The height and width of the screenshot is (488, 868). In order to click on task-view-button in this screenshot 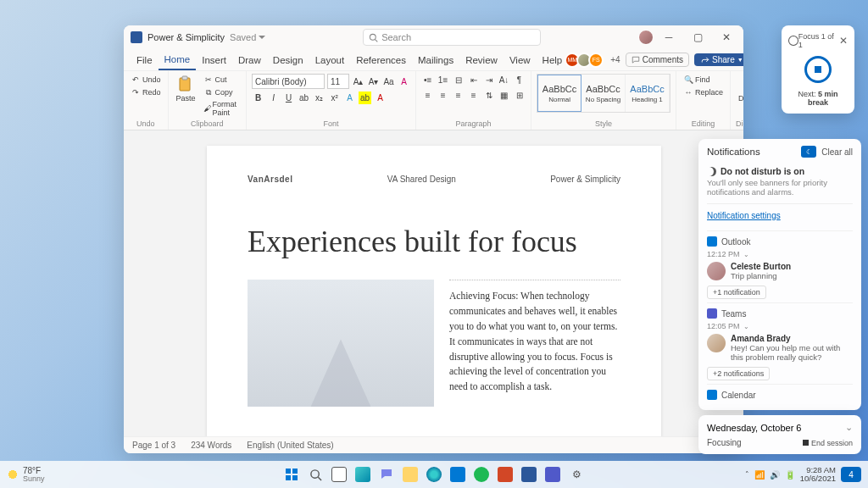, I will do `click(339, 474)`.